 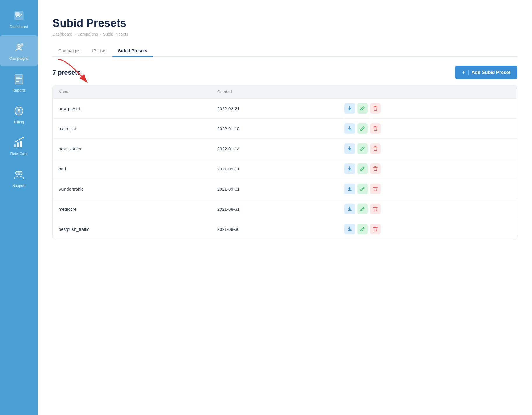 What do you see at coordinates (285, 169) in the screenshot?
I see `table-row: bad2021-09-01` at bounding box center [285, 169].